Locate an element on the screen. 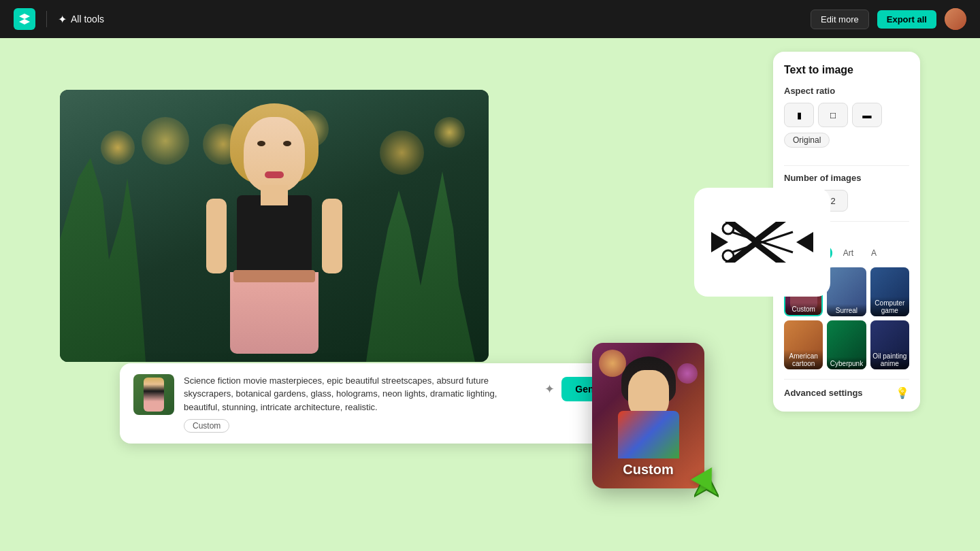 The image size is (980, 551). style-label-computer: Computer game is located at coordinates (890, 306).